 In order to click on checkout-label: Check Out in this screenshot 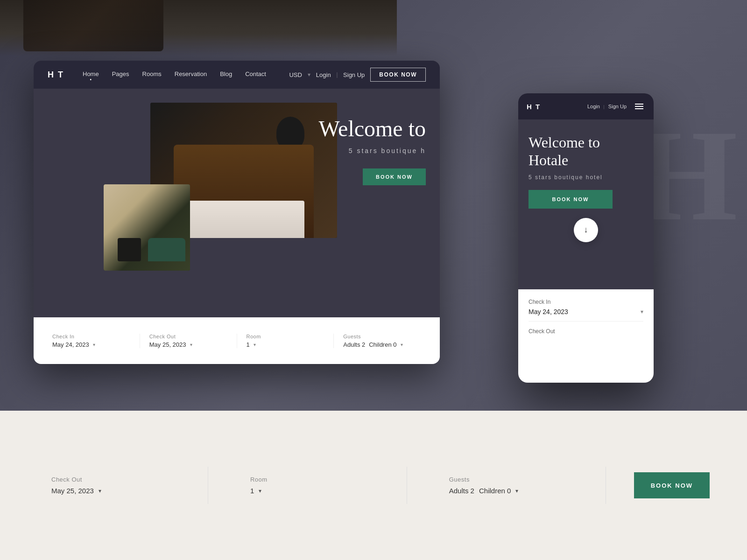, I will do `click(189, 336)`.